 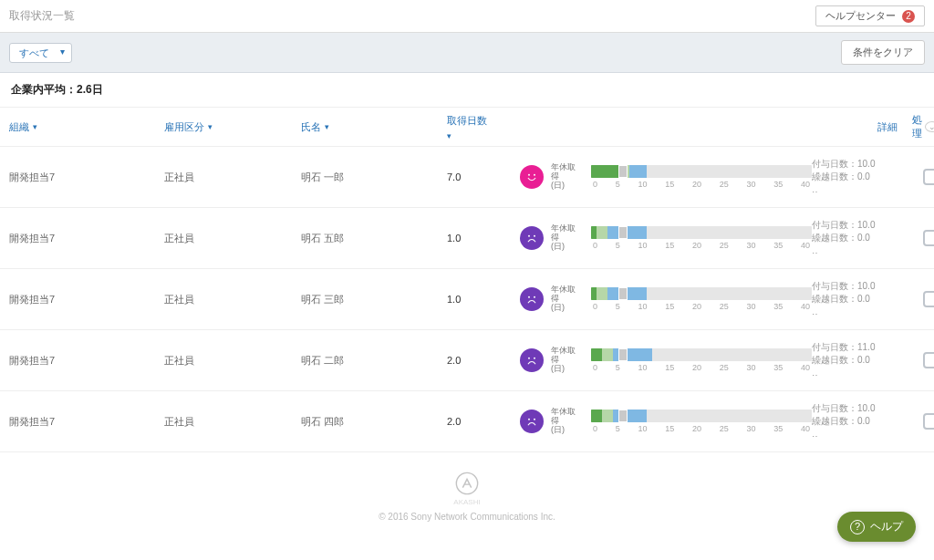 I want to click on help-center-label: ヘルプセンター, so click(x=861, y=16).